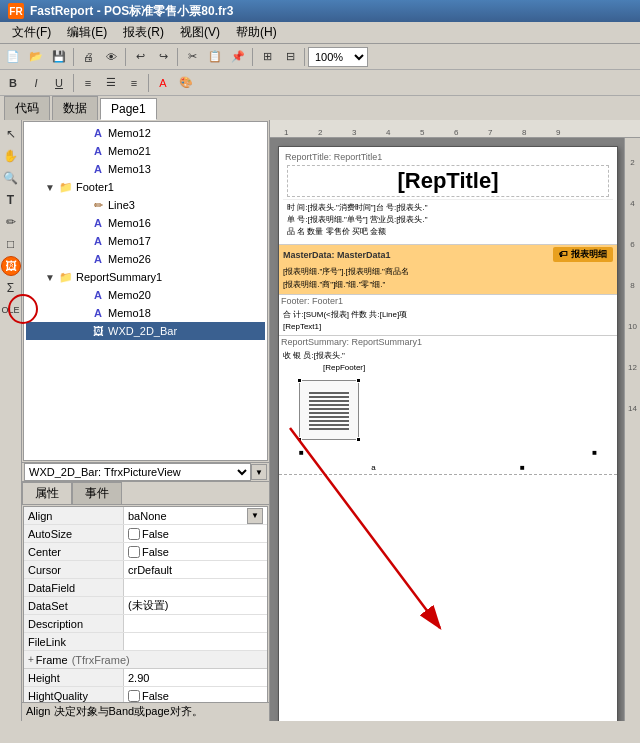  Describe the element at coordinates (126, 57) in the screenshot. I see `sep2` at that location.